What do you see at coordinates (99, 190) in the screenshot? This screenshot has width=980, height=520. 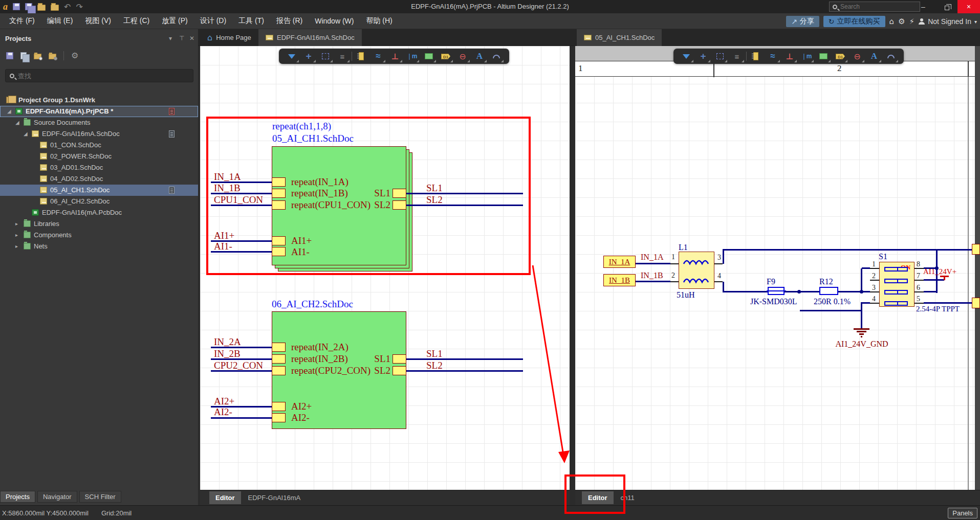 I see `tree-item-05-ai-ch1: 05_AI_CH1.SchDoc` at bounding box center [99, 190].